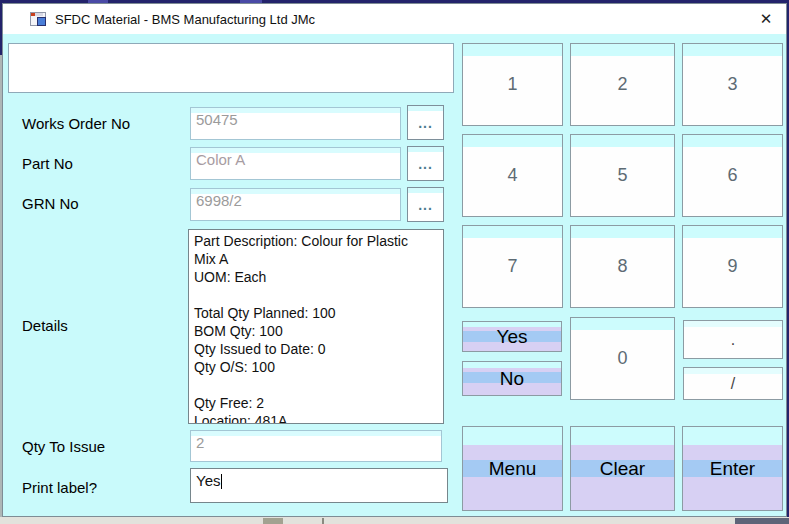 This screenshot has height=524, width=789. What do you see at coordinates (76, 124) in the screenshot?
I see `works-order-no-label: Works Order No` at bounding box center [76, 124].